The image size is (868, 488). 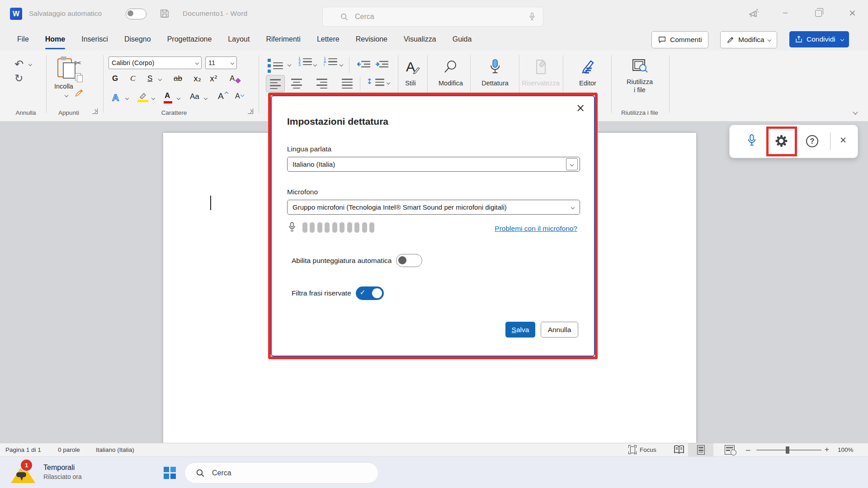 What do you see at coordinates (250, 111) in the screenshot?
I see `font-dialog-launcher-icon` at bounding box center [250, 111].